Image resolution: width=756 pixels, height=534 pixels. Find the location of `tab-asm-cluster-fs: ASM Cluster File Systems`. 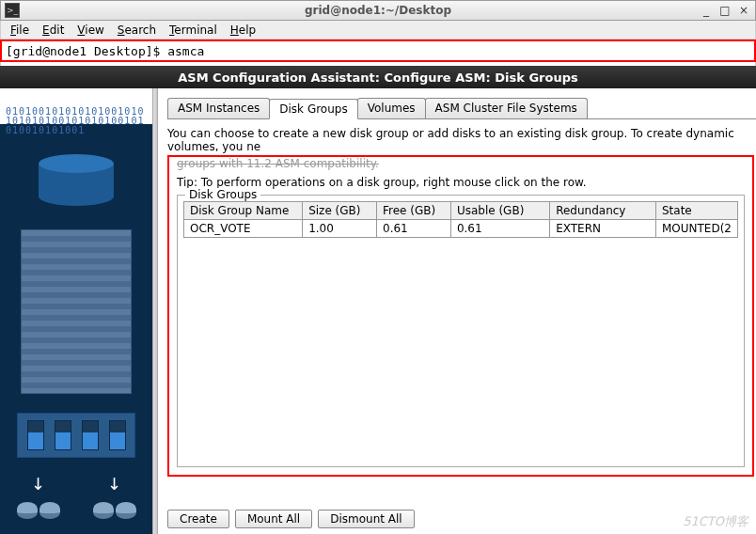

tab-asm-cluster-fs: ASM Cluster File Systems is located at coordinates (506, 108).